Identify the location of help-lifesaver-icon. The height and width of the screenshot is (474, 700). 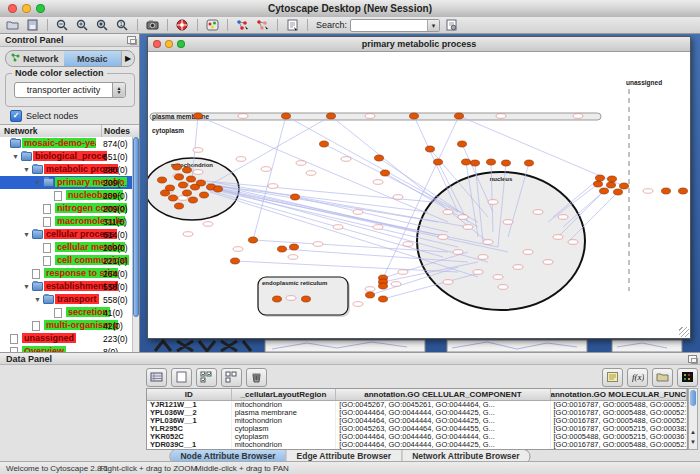
(182, 25).